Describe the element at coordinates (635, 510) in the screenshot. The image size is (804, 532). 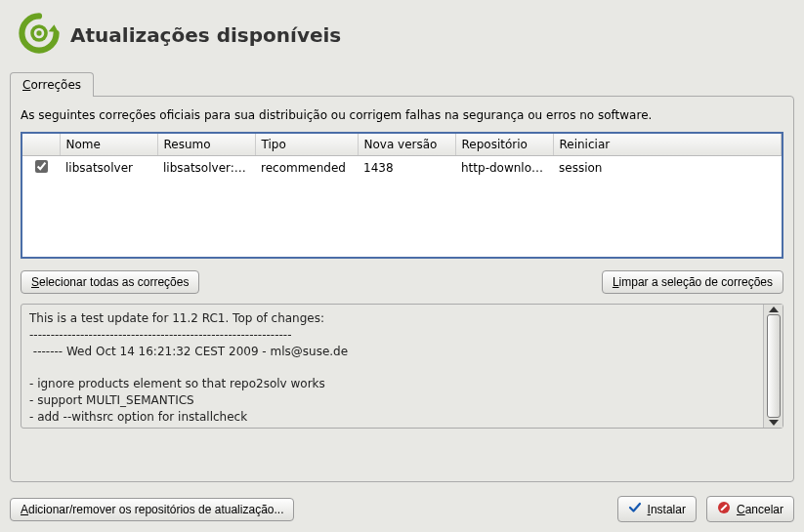
I see `check-icon` at that location.